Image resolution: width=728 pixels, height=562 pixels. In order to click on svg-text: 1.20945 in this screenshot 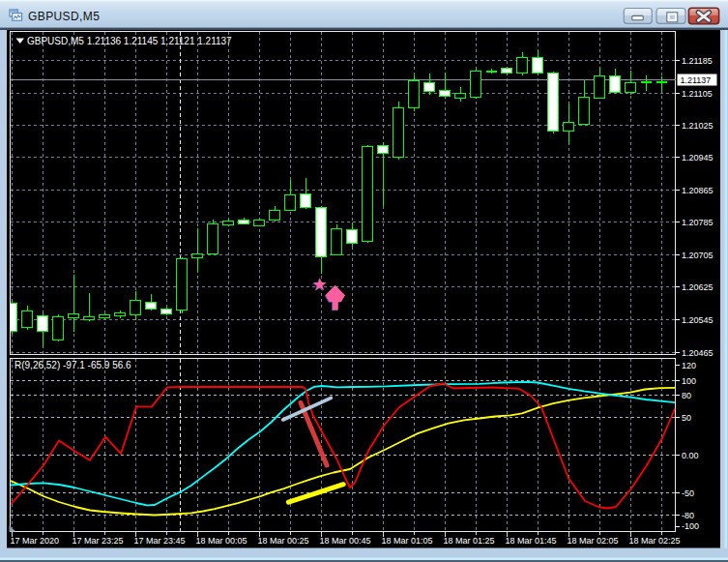, I will do `click(698, 158)`.